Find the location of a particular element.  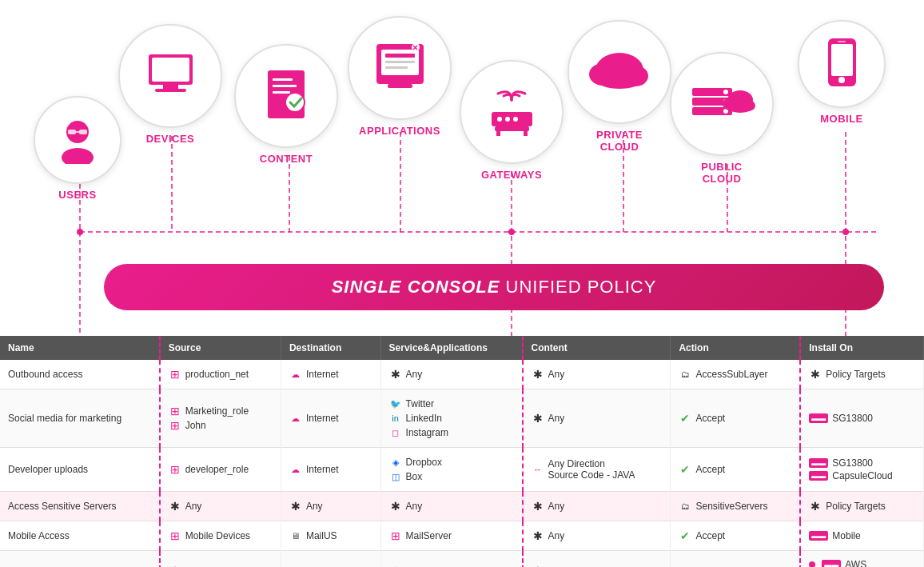

box-icon: ◫ is located at coordinates (396, 477).